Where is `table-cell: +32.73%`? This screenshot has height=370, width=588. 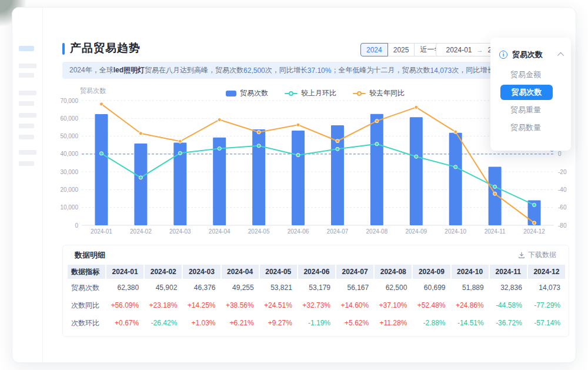 table-cell: +32.73% is located at coordinates (316, 305).